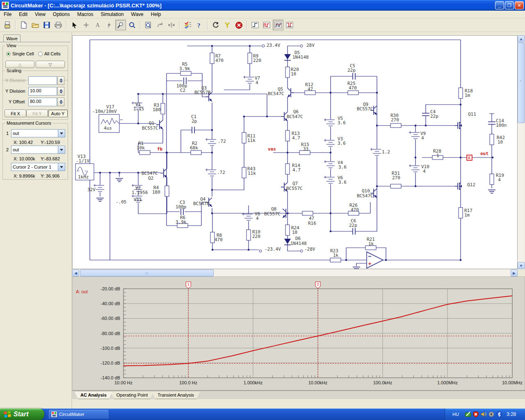 The width and height of the screenshot is (525, 420). Describe the element at coordinates (62, 167) in the screenshot. I see `cursor-diff-combo-arrow-icon` at that location.